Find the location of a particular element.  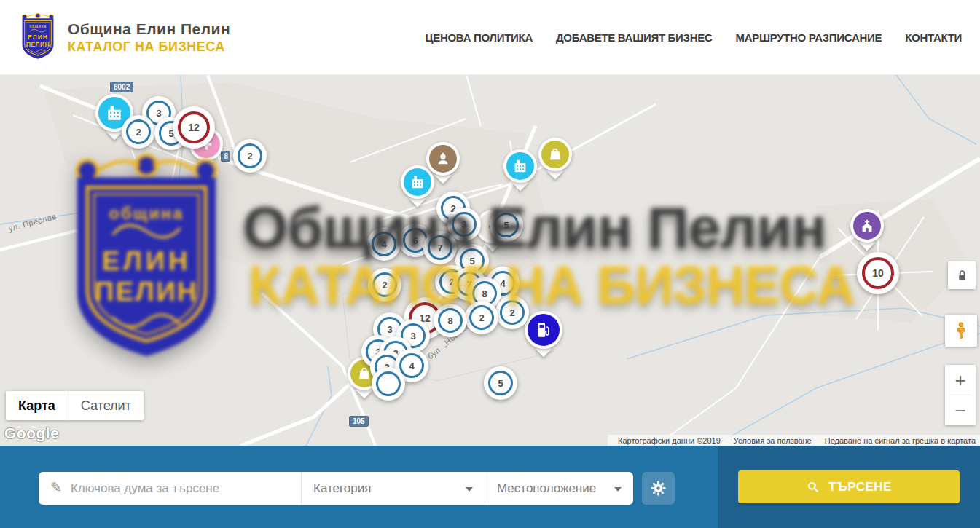

keyword-input is located at coordinates (180, 489).